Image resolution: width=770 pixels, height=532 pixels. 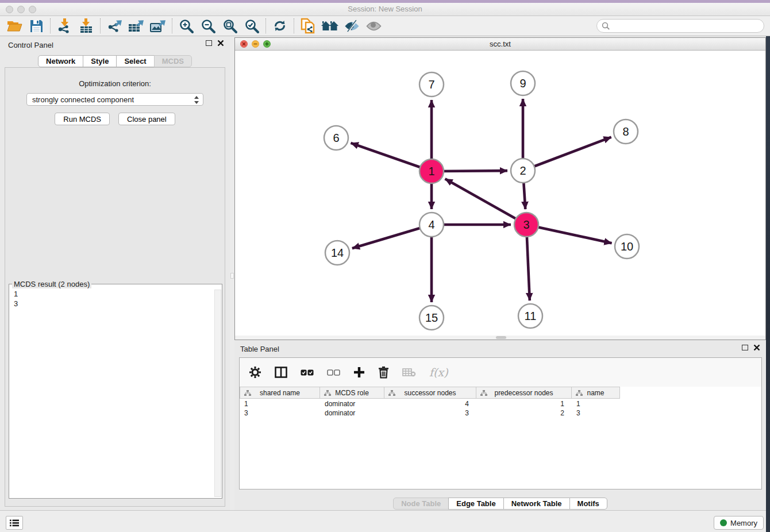 I want to click on network-window-titlebar: scc.txt, so click(x=500, y=44).